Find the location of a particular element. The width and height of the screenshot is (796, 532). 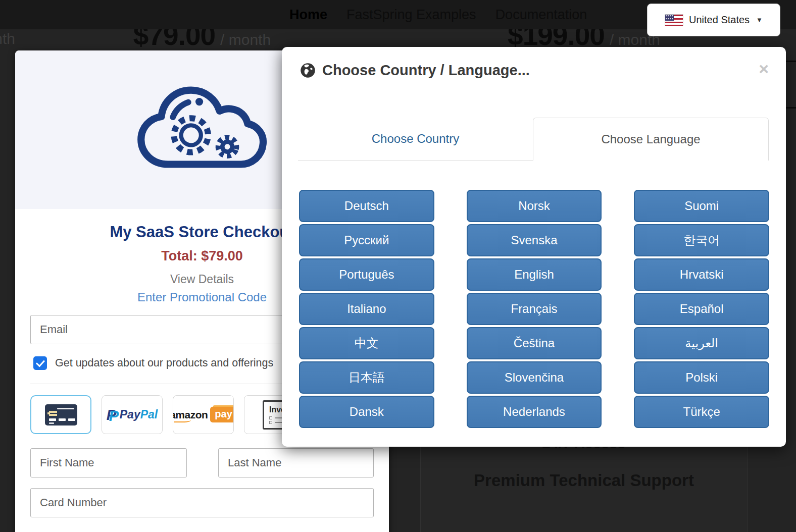

first-name-input is located at coordinates (109, 463).